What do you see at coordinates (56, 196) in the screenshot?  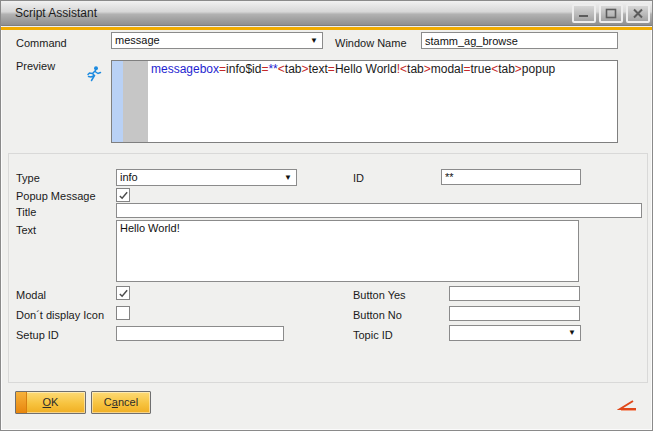 I see `popup-message-label: Popup Message` at bounding box center [56, 196].